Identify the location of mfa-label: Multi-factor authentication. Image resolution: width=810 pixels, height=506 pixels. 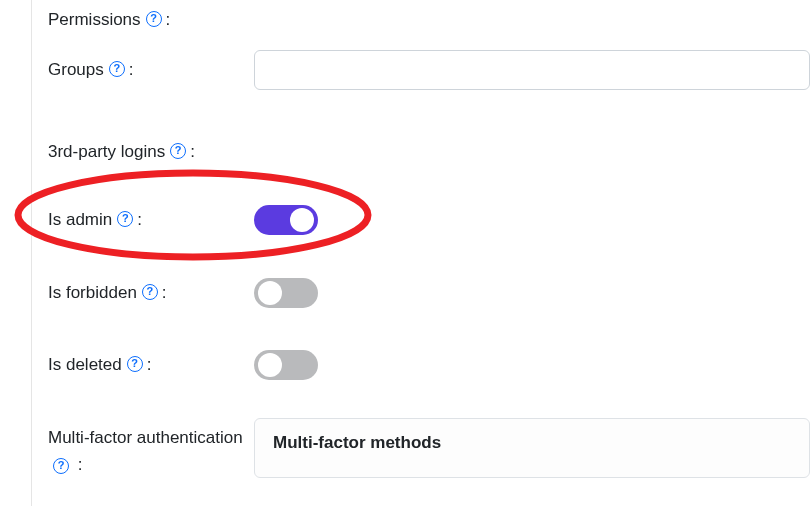
(146, 438).